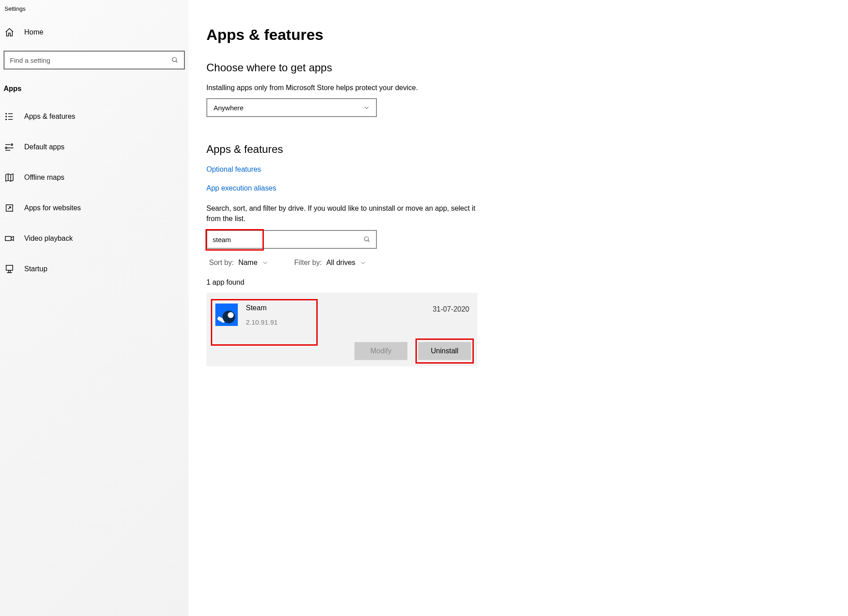  What do you see at coordinates (222, 263) in the screenshot?
I see `sort-label: Sort by:` at bounding box center [222, 263].